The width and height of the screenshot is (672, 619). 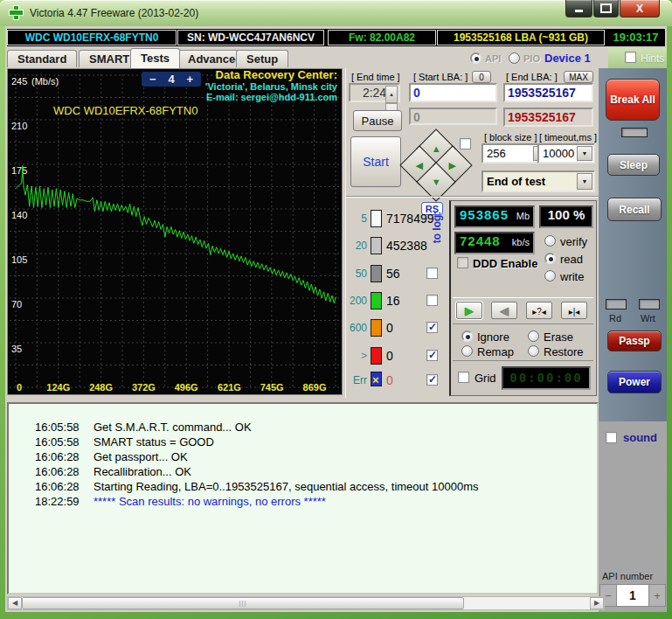 What do you see at coordinates (549, 117) in the screenshot?
I see `end-lba-current: 1953525167` at bounding box center [549, 117].